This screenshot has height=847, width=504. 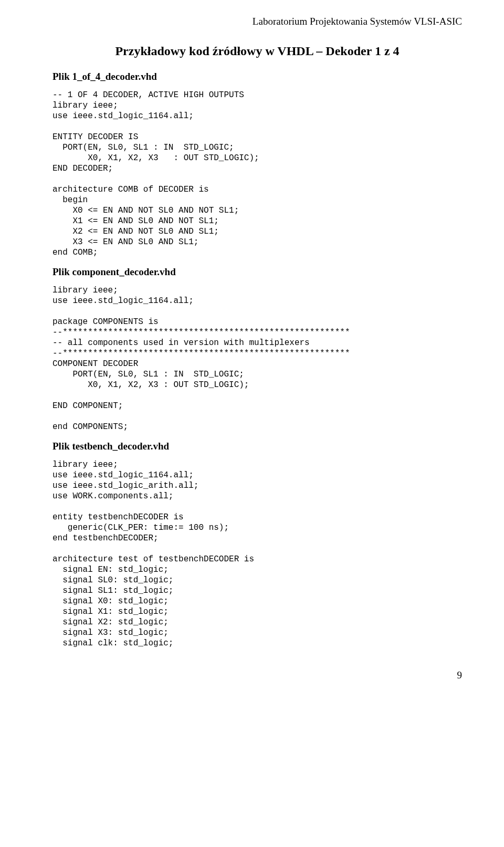 What do you see at coordinates (257, 359) in the screenshot?
I see `code-block-component: library ieee; use ieee.std_logic_1164.al…` at bounding box center [257, 359].